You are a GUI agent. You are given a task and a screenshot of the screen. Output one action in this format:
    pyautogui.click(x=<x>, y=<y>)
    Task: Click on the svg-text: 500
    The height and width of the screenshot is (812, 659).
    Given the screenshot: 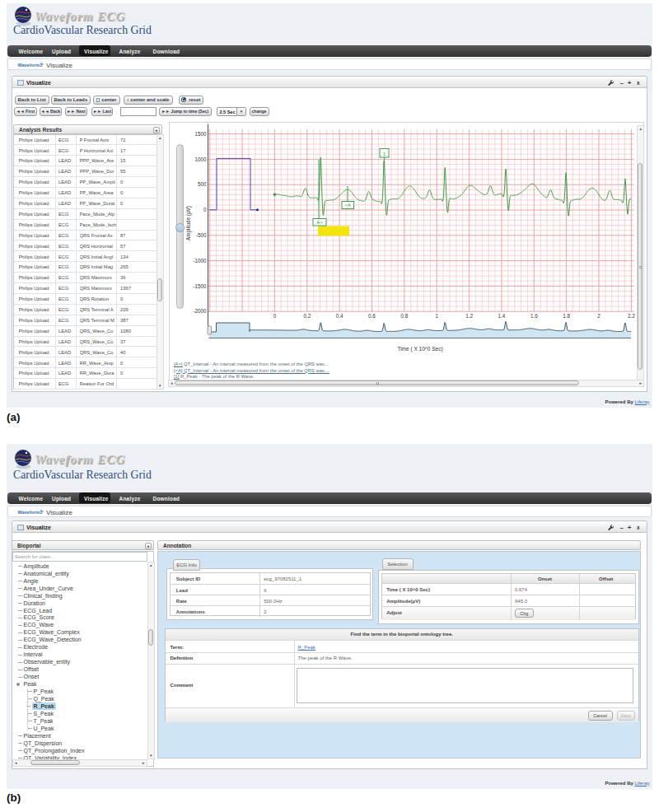 What is the action you would take?
    pyautogui.click(x=203, y=184)
    